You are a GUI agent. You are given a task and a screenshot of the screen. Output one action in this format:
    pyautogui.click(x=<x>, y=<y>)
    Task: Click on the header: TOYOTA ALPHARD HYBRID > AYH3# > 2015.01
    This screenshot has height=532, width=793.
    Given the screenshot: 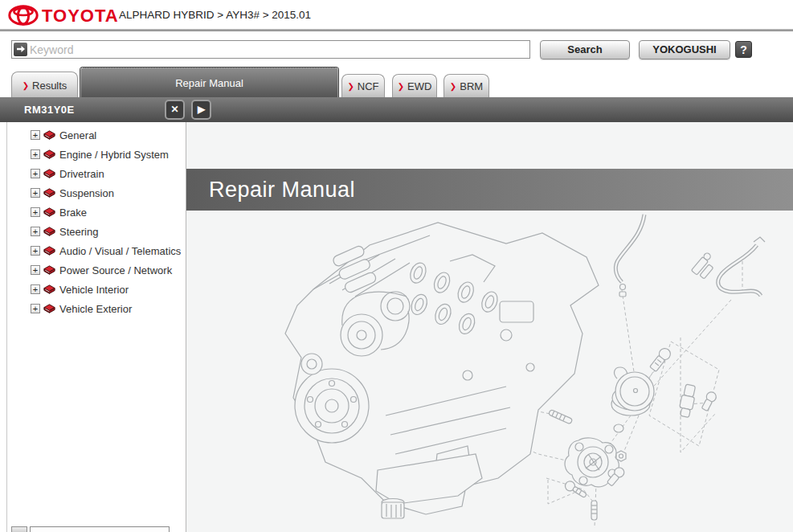 What is the action you would take?
    pyautogui.click(x=397, y=14)
    